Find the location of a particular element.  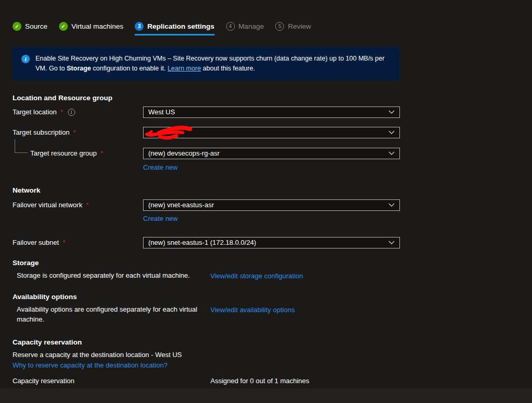

tab-virtual-machines-label: Virtual machines is located at coordinates (98, 26).